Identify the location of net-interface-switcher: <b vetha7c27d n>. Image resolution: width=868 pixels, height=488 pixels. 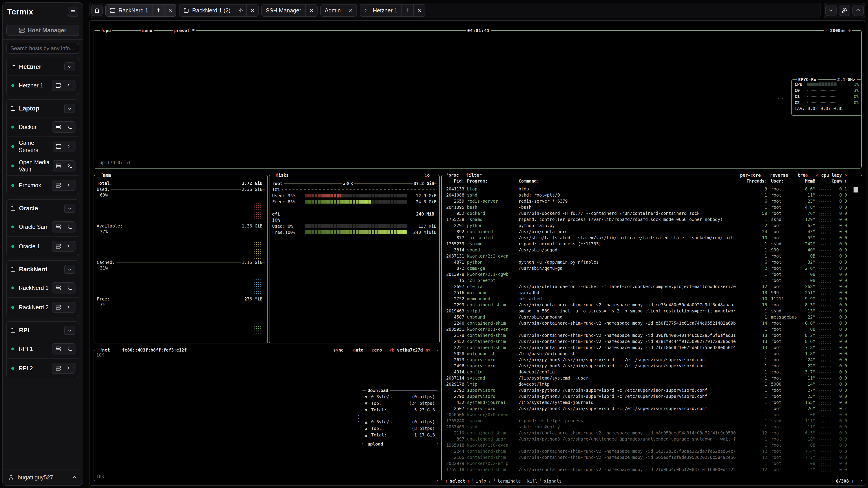
(410, 350).